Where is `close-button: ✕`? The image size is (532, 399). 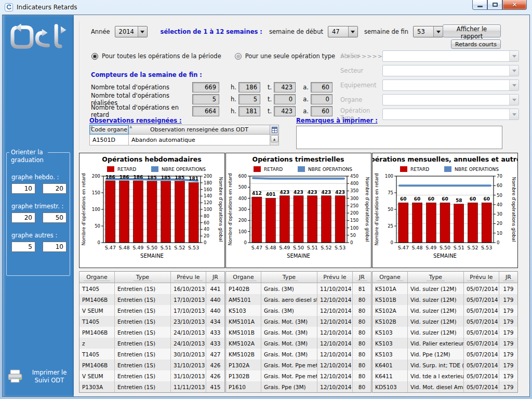
close-button: ✕ is located at coordinates (514, 5).